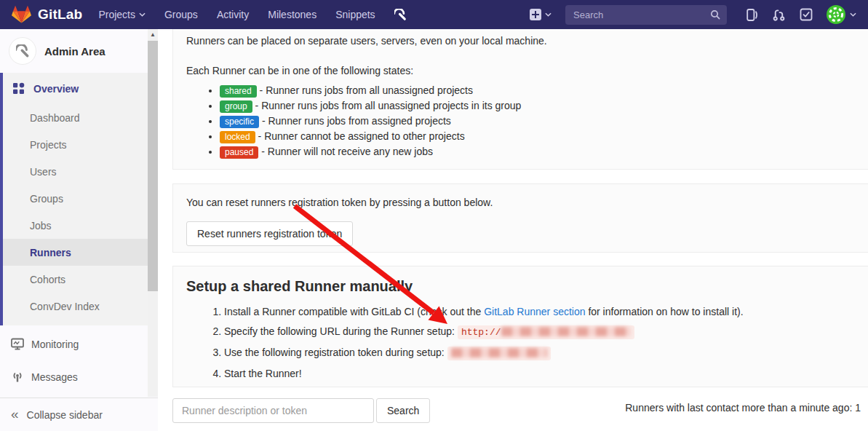 The height and width of the screenshot is (431, 868). Describe the element at coordinates (76, 280) in the screenshot. I see `sidebar-item-cohorts: Cohorts` at that location.